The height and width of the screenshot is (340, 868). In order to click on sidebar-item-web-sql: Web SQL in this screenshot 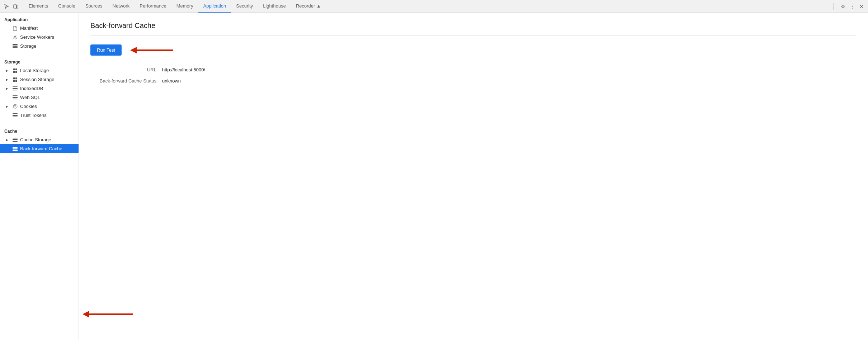, I will do `click(39, 98)`.